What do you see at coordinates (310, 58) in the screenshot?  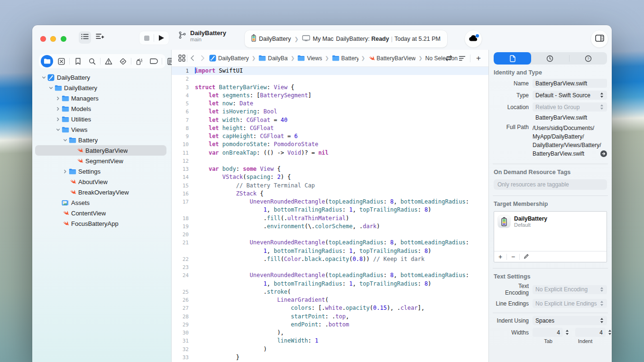 I see `breadcrumb-item-views: Views` at bounding box center [310, 58].